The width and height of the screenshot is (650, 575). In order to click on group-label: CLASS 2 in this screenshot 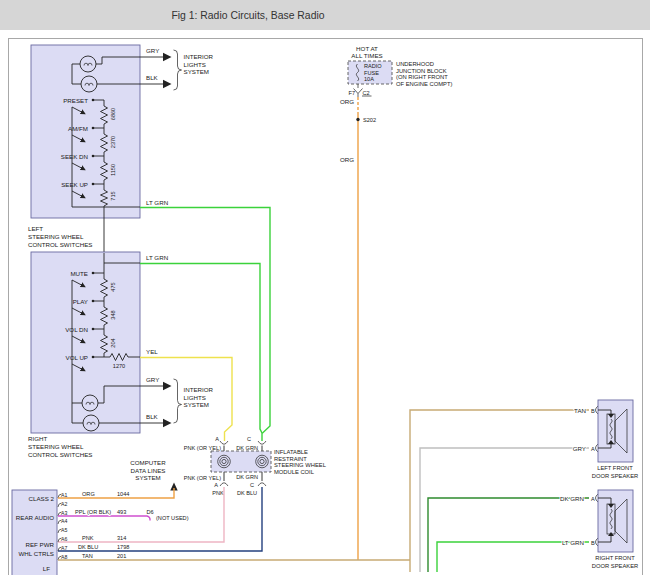, I will do `click(42, 498)`.